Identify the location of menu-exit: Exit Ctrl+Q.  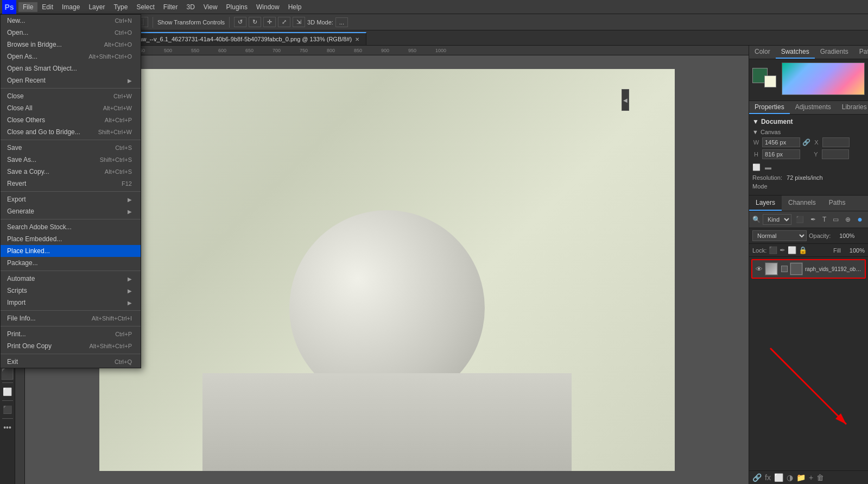
(71, 362).